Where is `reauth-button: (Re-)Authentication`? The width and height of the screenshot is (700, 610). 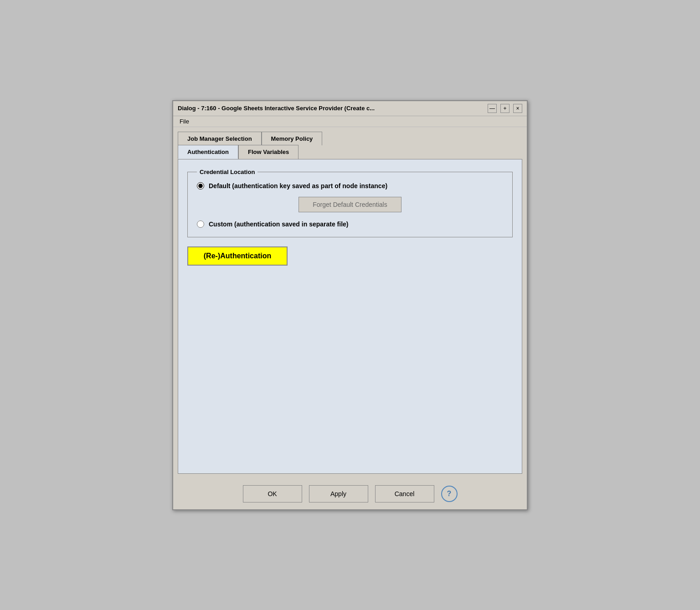
reauth-button: (Re-)Authentication is located at coordinates (237, 256).